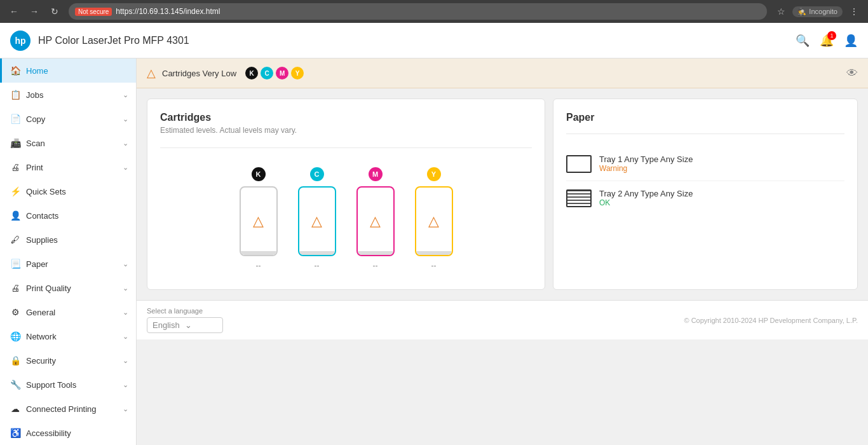 The width and height of the screenshot is (868, 445). Describe the element at coordinates (114, 41) in the screenshot. I see `app-title: HP Color LaserJet Pro MFP 4301` at that location.